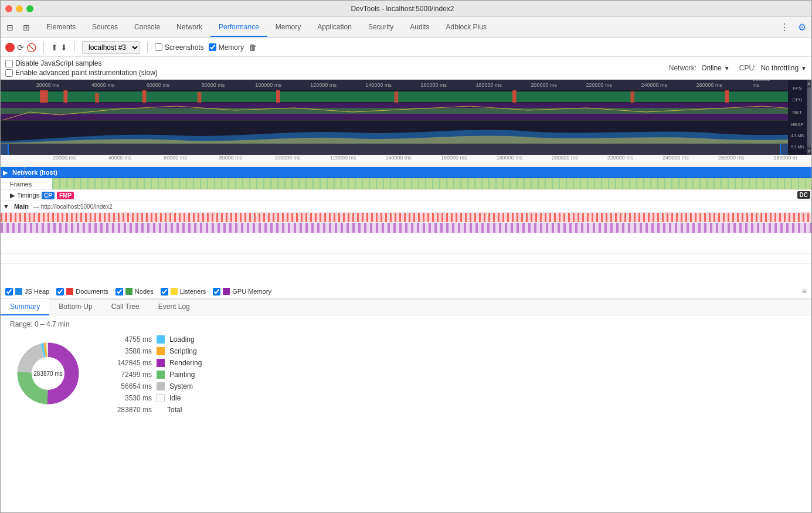 This screenshot has width=812, height=513. Describe the element at coordinates (61, 28) in the screenshot. I see `tab-elements: Elements` at that location.